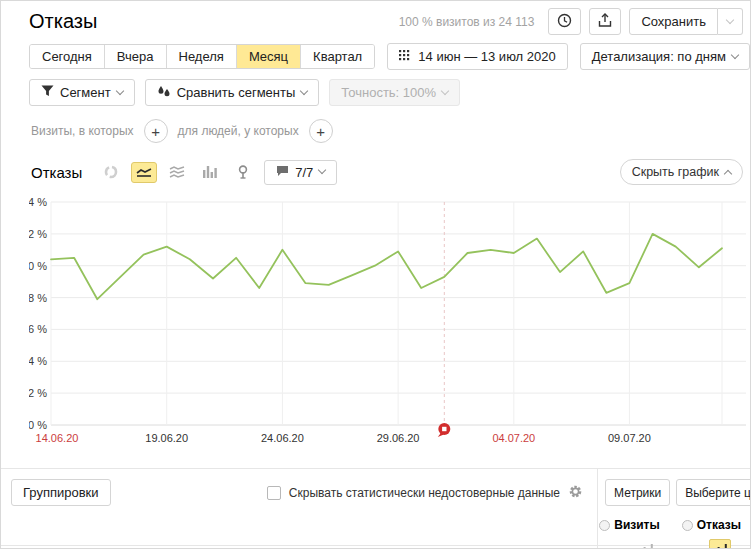 Image resolution: width=751 pixels, height=549 pixels. I want to click on svg-text: 2 %, so click(38, 393).